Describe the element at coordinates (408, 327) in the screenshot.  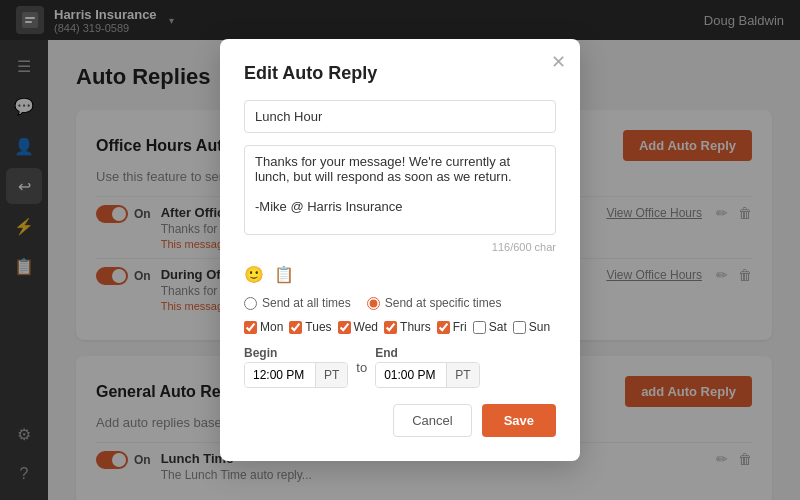
I see `day-thurs: Thurs` at that location.